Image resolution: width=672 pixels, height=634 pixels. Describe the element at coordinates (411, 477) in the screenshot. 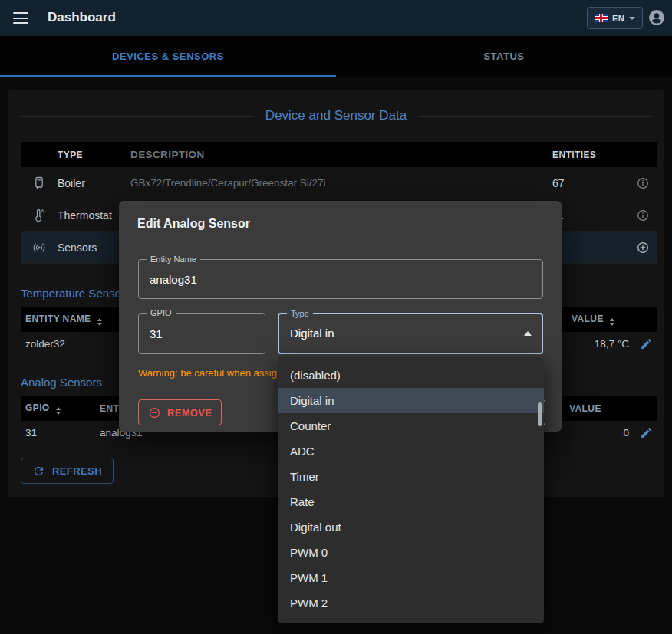

I see `menu-item-timer: Timer` at that location.